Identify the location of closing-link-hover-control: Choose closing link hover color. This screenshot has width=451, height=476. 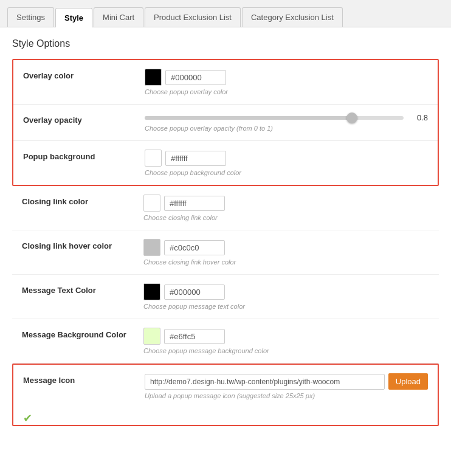
(286, 252).